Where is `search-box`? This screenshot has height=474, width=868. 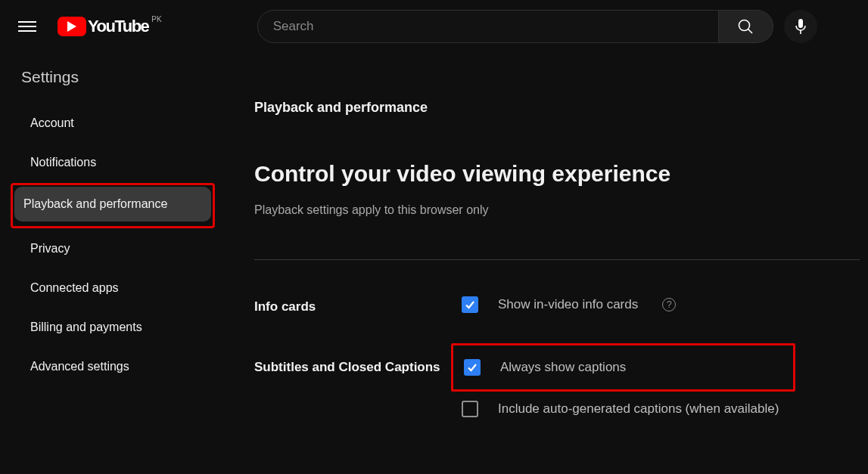 search-box is located at coordinates (488, 26).